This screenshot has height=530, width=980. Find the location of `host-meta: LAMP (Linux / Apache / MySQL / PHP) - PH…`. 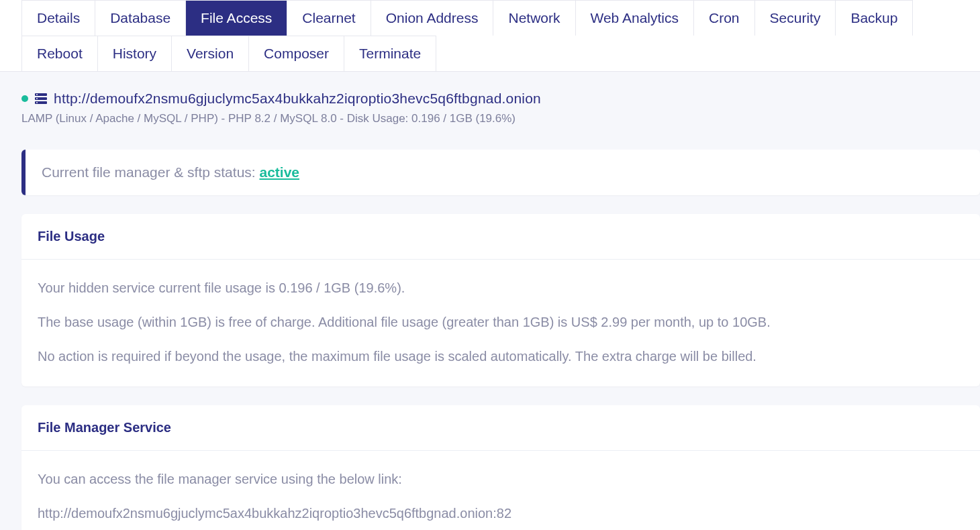

host-meta: LAMP (Linux / Apache / MySQL / PHP) - PH… is located at coordinates (501, 119).